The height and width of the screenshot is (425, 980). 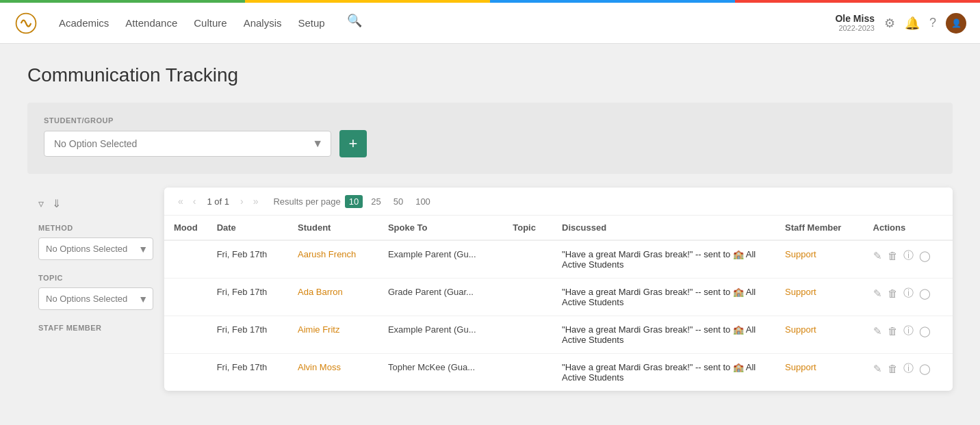 What do you see at coordinates (96, 289) in the screenshot?
I see `sidebar-filters: ▿ ⇓ METHOD No Options Selected ▼ TOPIC N…` at bounding box center [96, 289].